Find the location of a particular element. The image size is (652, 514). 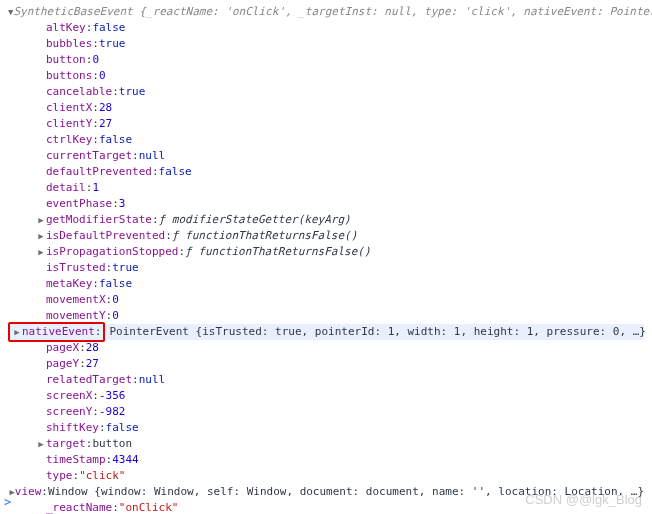

prop-pageY: ▶pageY: 27 is located at coordinates (326, 364).